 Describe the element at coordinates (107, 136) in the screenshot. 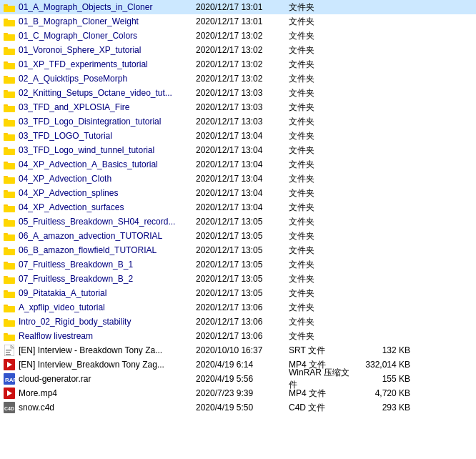

I see `file-name: 03_TFD_LOGO_Tutorial` at that location.